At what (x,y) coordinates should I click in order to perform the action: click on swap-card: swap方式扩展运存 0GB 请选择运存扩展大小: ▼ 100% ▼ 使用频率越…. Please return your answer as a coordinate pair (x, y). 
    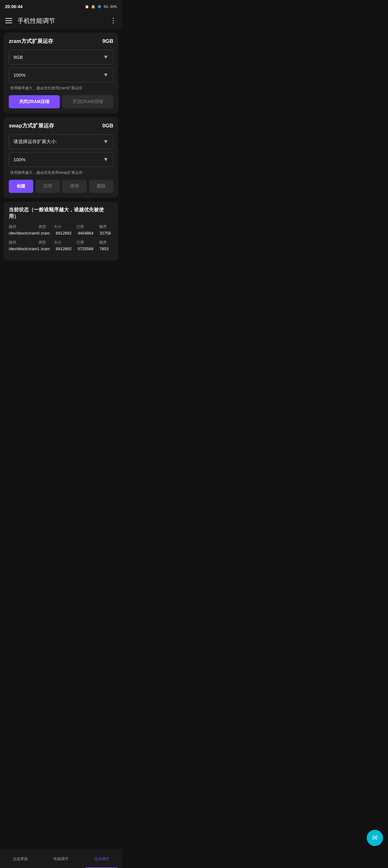
    Looking at the image, I should click on (61, 158).